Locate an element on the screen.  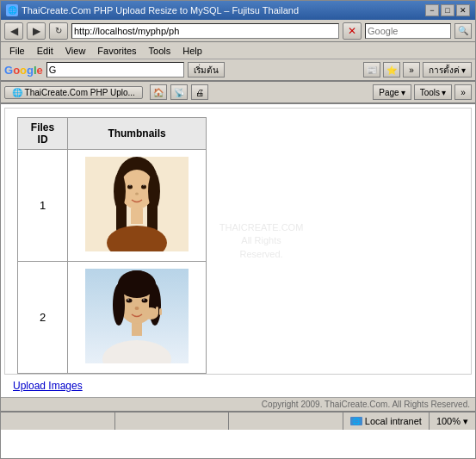
tab-label: ThaiCreate.Com PHP Uplo... is located at coordinates (80, 93).